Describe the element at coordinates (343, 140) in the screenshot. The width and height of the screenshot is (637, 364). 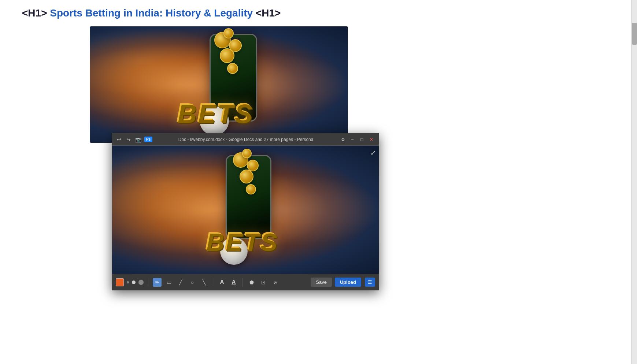
I see `settings-button: ⚙` at that location.